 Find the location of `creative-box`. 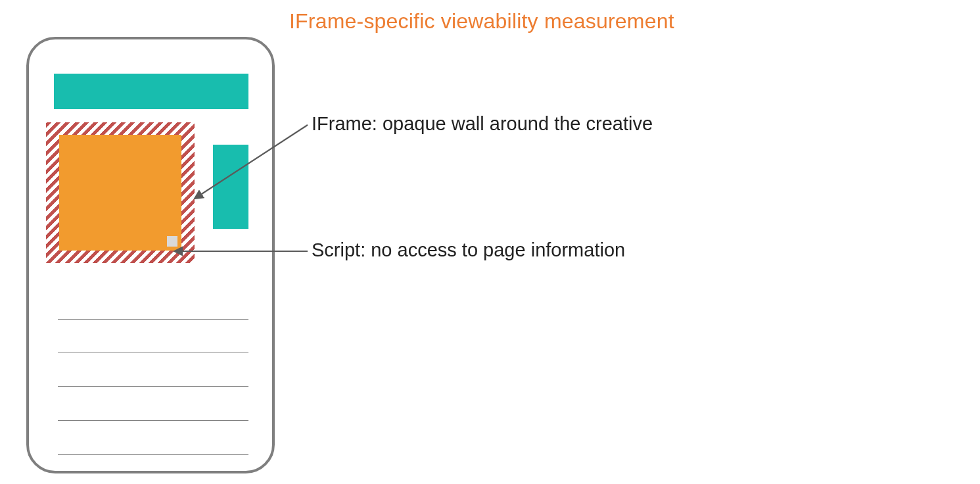

creative-box is located at coordinates (120, 193).